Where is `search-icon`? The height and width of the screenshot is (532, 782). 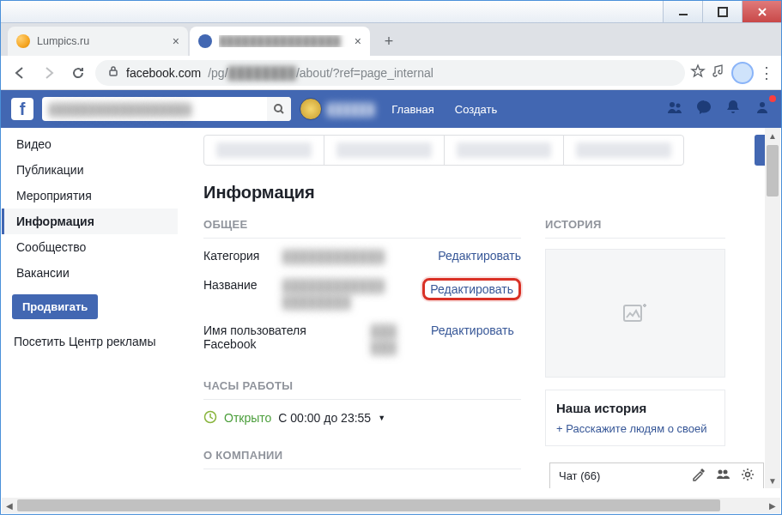
search-icon is located at coordinates (279, 109).